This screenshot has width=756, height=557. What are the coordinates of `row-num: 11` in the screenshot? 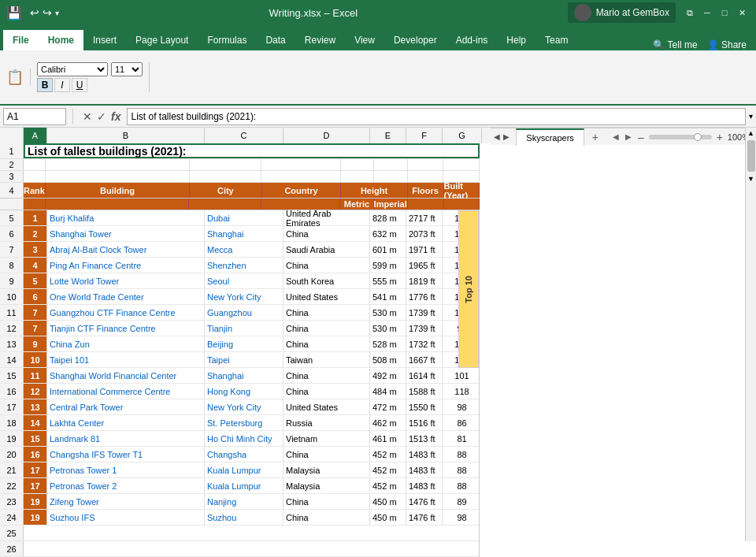 It's located at (12, 312).